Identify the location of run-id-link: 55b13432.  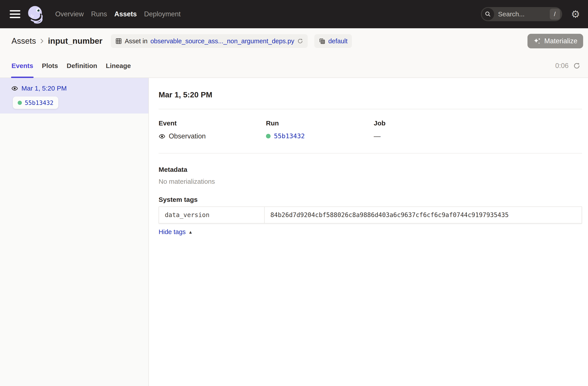
(290, 136).